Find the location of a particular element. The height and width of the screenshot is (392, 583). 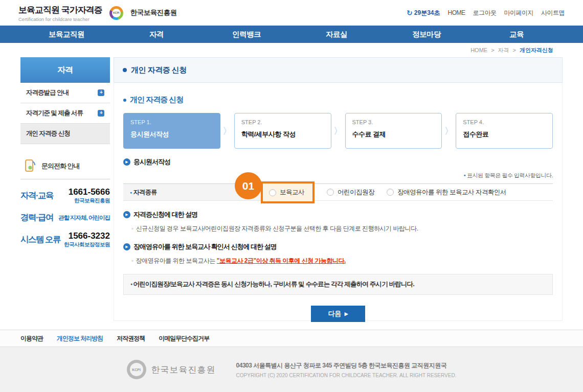

breadcrumb-current: 개인자격신청 is located at coordinates (536, 50).